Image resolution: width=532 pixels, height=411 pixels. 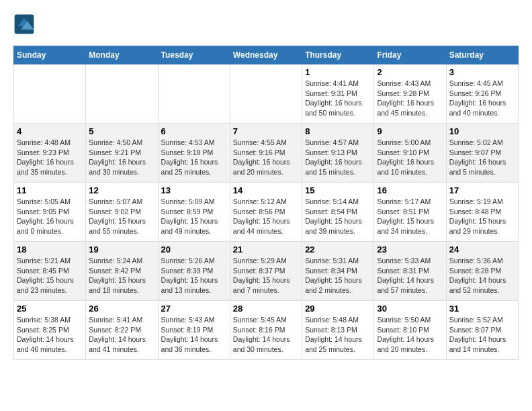 What do you see at coordinates (339, 153) in the screenshot?
I see `calendar-cell: 8Sunrise: 4:57 AM Sunset: 9:13 PM Daylig…` at bounding box center [339, 153].